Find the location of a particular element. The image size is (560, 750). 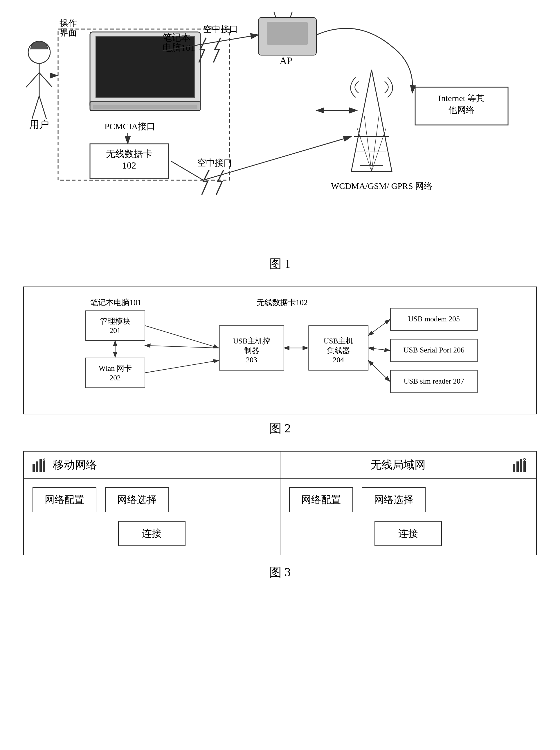

laptop-section-label: 笔记本电脑101 is located at coordinates (116, 302).